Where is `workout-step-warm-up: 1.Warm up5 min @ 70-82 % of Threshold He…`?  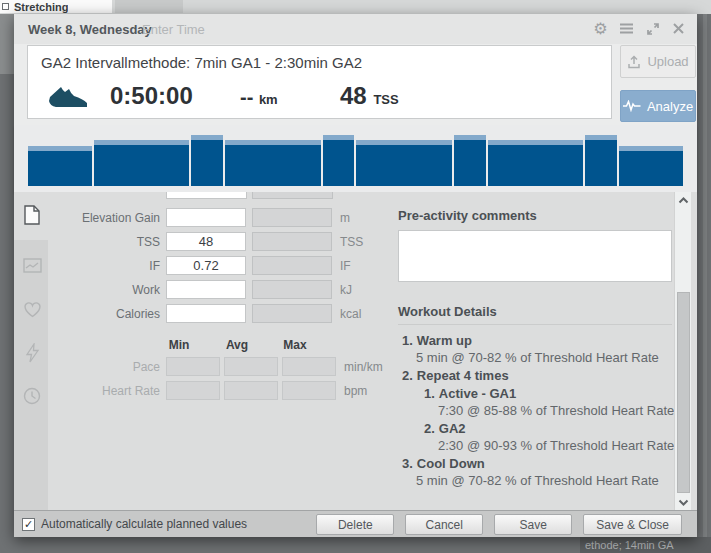
workout-step-warm-up: 1.Warm up5 min @ 70-82 % of Threshold He… is located at coordinates (542, 349).